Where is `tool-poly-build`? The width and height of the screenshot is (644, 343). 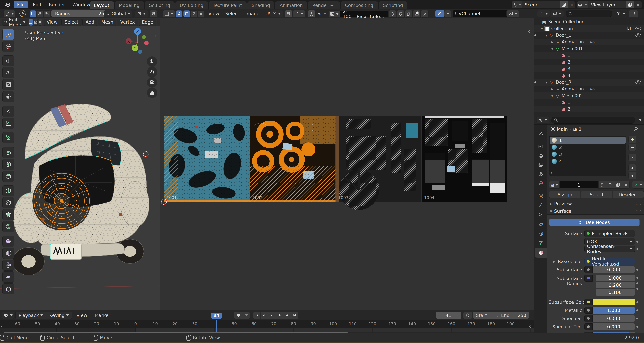
tool-poly-build is located at coordinates (8, 215).